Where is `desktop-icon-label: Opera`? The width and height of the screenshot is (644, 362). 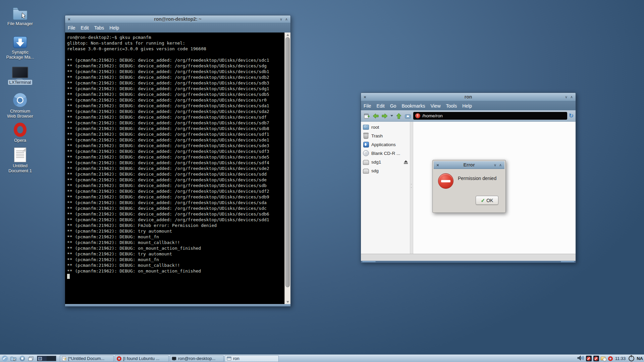
desktop-icon-label: Opera is located at coordinates (20, 140).